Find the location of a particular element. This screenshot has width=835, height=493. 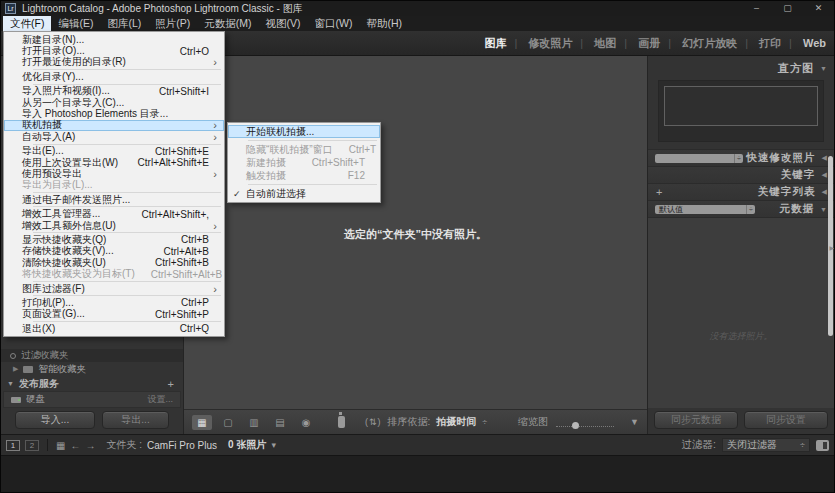

file-menu-item: 通过电子邮件发送照片... is located at coordinates (114, 200).